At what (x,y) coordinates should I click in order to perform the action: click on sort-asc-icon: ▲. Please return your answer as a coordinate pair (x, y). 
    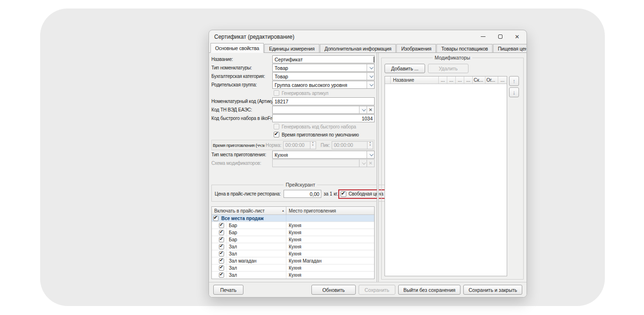
    Looking at the image, I should click on (283, 211).